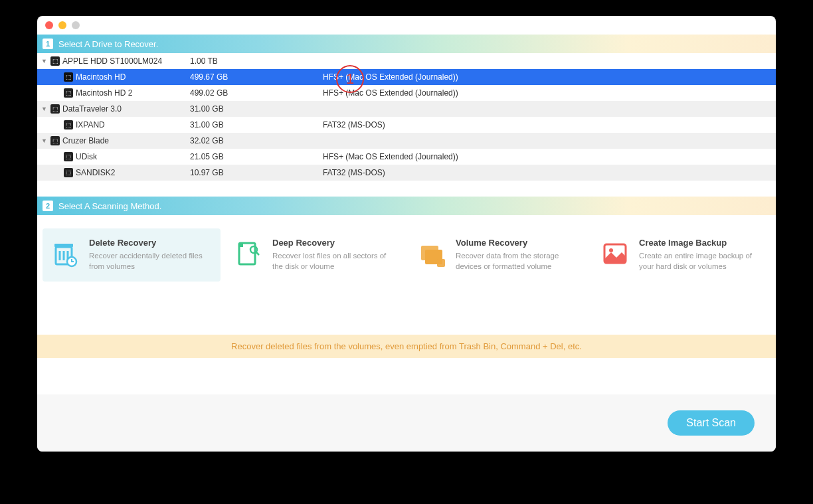 The width and height of the screenshot is (813, 504). What do you see at coordinates (132, 255) in the screenshot?
I see `scan-method-delete-recovery: Delete RecoveryRecover accidentally dele…` at bounding box center [132, 255].